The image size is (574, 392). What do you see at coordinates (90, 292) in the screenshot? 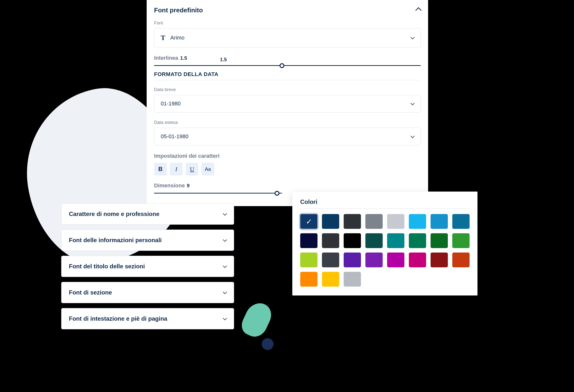
I see `accordion-label: Font di sezione` at bounding box center [90, 292].